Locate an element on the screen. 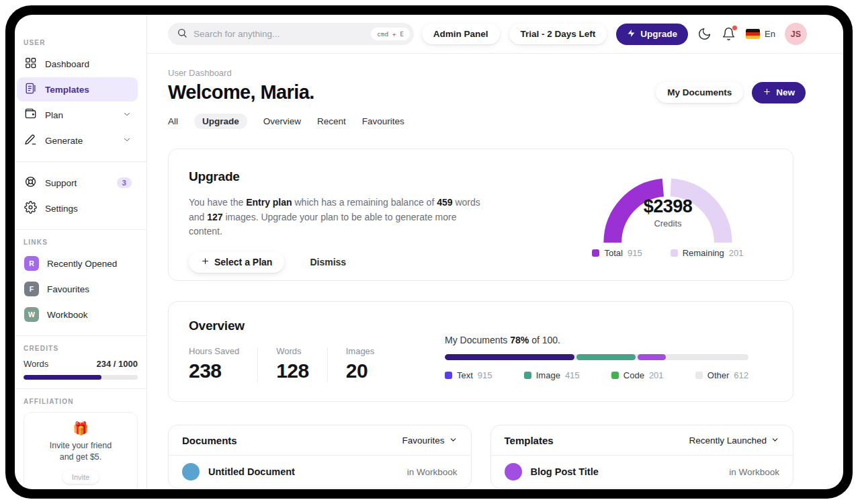 The image size is (858, 504). trial-status-button: Trial - 2 Days Left is located at coordinates (558, 34).